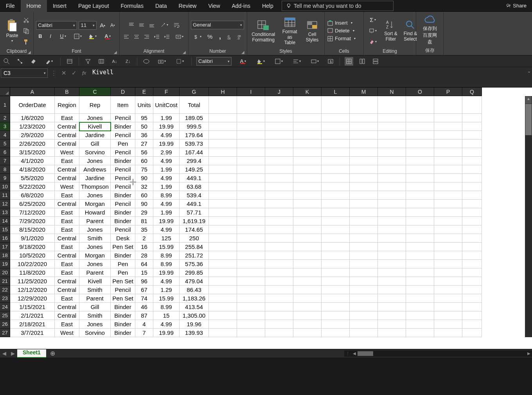 This screenshot has height=395, width=532. Describe the element at coordinates (144, 264) in the screenshot. I see `cell: 64` at that location.